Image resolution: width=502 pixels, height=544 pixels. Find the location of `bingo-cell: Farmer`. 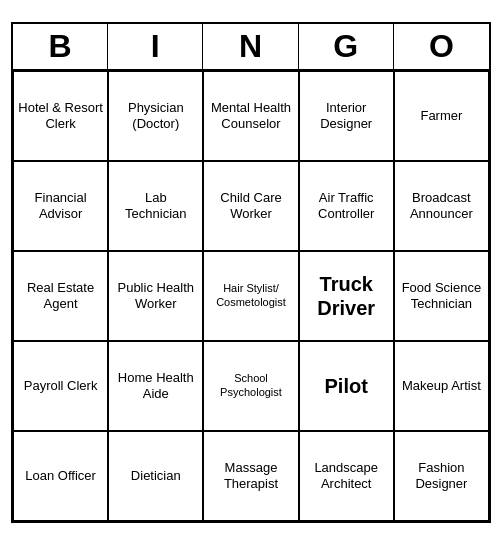

bingo-cell: Farmer is located at coordinates (442, 116).